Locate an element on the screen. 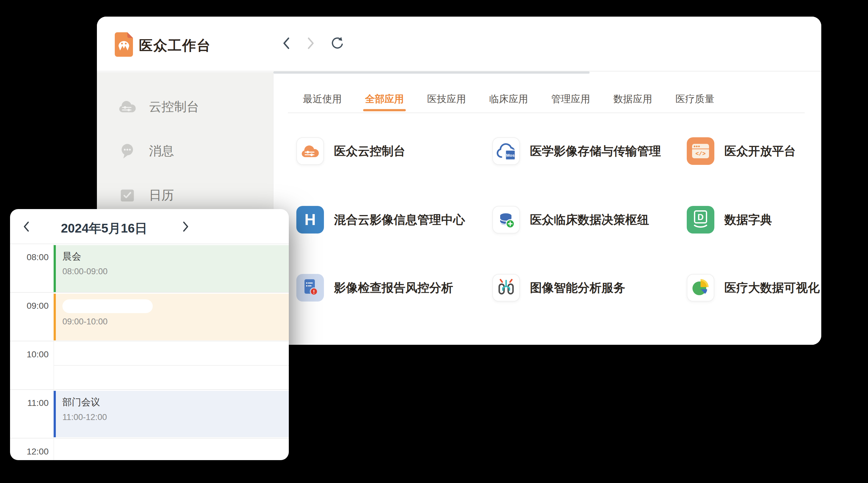 The image size is (868, 483). horizontal-scrollbar-thumb is located at coordinates (432, 73).